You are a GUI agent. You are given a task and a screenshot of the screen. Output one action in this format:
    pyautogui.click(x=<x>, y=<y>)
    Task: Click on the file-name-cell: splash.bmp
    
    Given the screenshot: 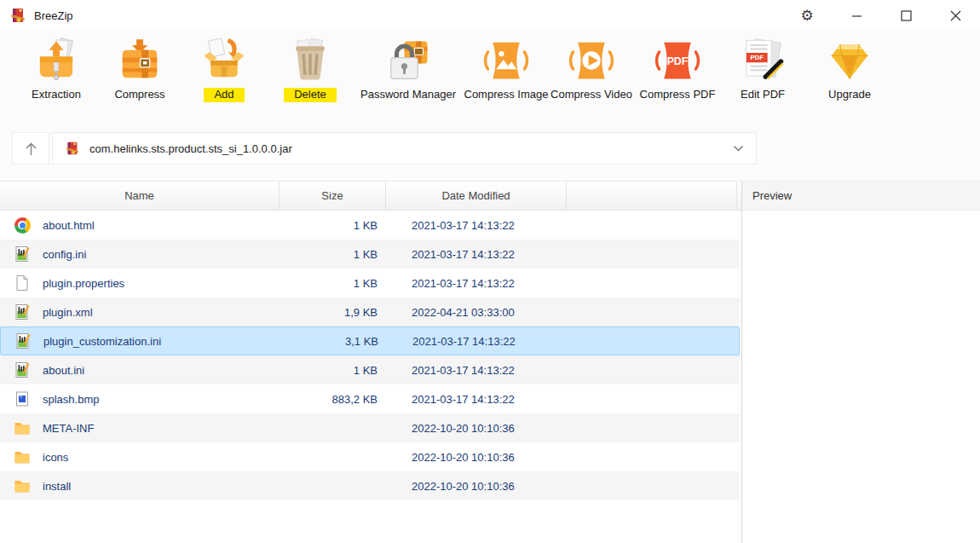 What is the action you would take?
    pyautogui.click(x=140, y=399)
    